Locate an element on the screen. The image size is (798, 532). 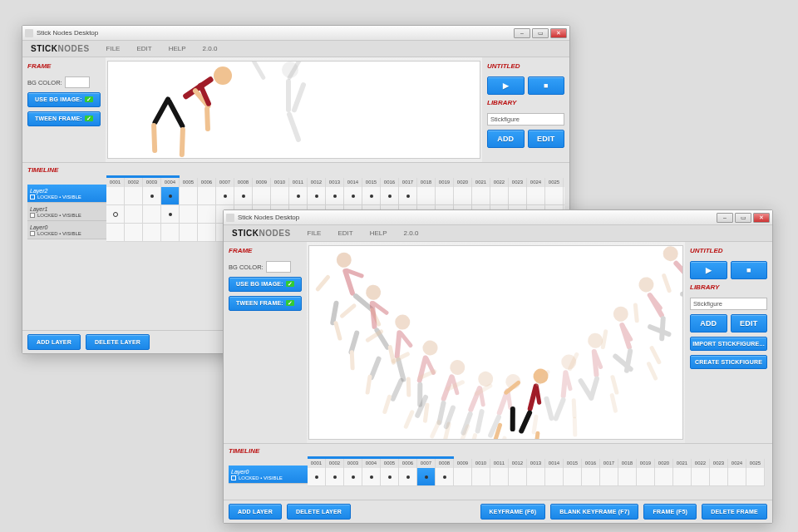
keyframe-button: KEYFRAME (F6) is located at coordinates (514, 512).